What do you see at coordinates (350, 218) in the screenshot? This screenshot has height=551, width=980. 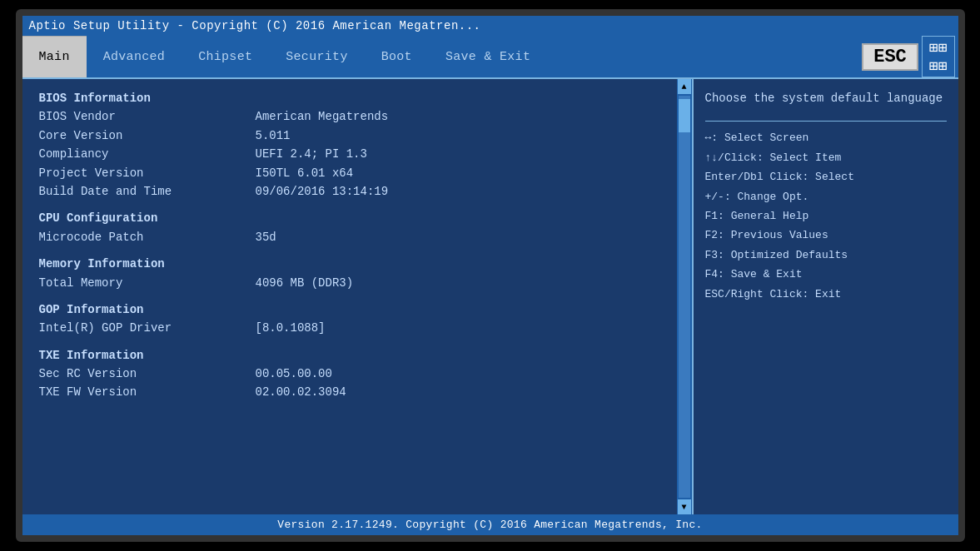 I see `cpu-config-title: CPU Configuration` at bounding box center [350, 218].